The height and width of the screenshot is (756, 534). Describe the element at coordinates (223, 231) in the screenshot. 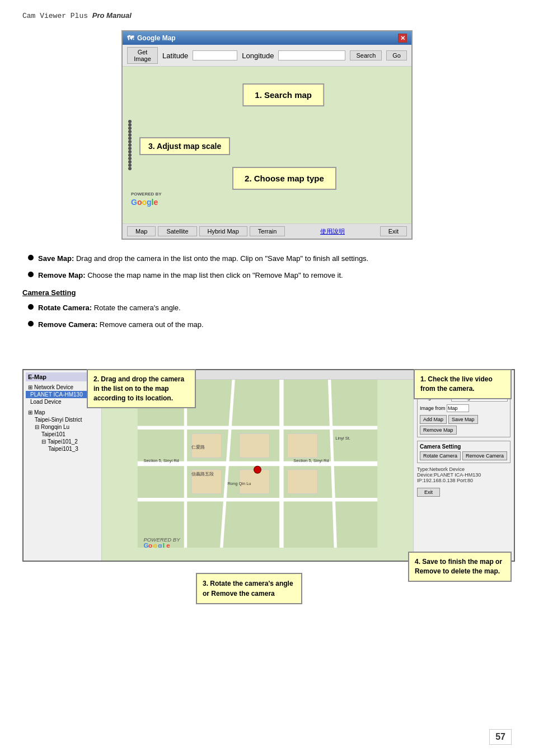

I see `hybrid-map-button: Hybrid Map` at that location.